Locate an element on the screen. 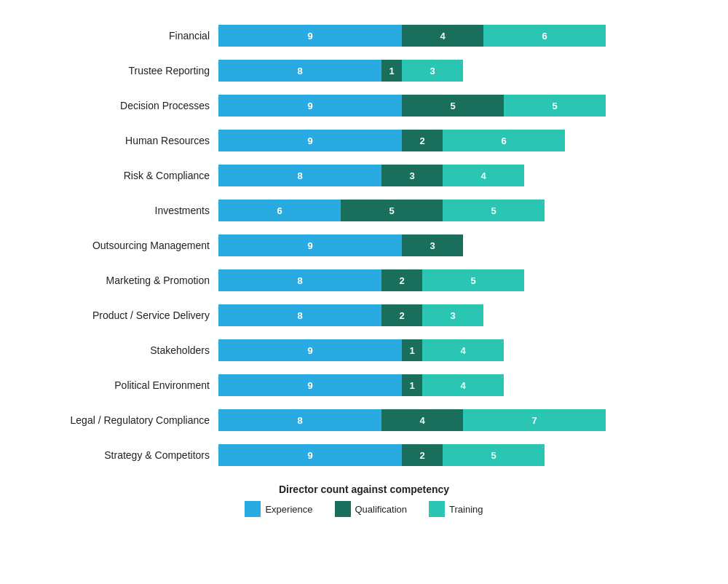 The image size is (728, 584). legend-container: Director count against competency Experi… is located at coordinates (364, 500).